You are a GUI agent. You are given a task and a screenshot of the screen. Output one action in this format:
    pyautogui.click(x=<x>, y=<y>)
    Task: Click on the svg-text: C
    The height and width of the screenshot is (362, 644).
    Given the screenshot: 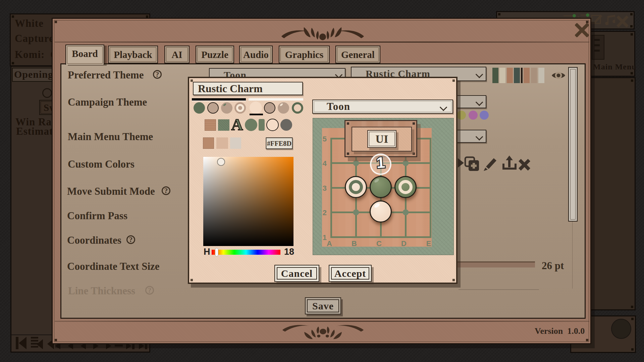 What is the action you would take?
    pyautogui.click(x=379, y=243)
    